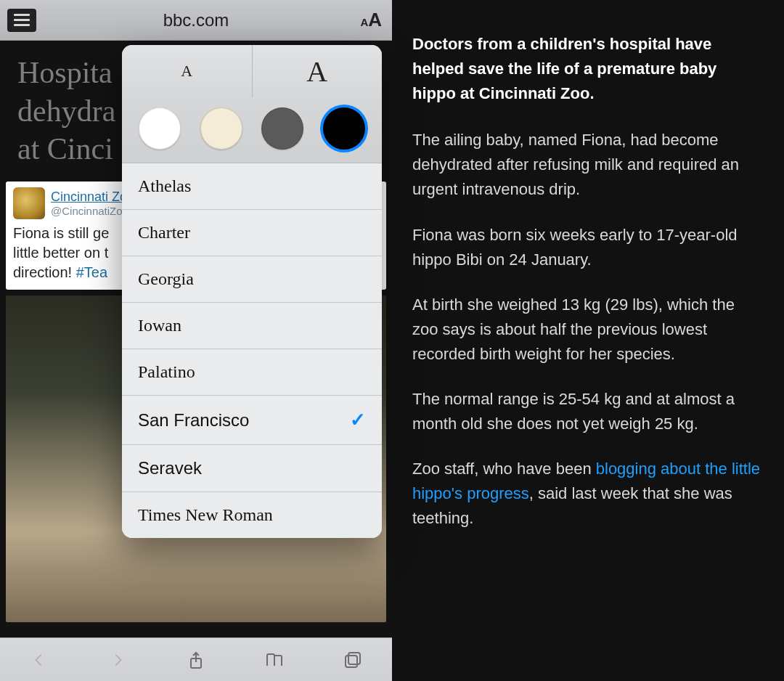  What do you see at coordinates (196, 659) in the screenshot?
I see `bottom-toolbar` at bounding box center [196, 659].